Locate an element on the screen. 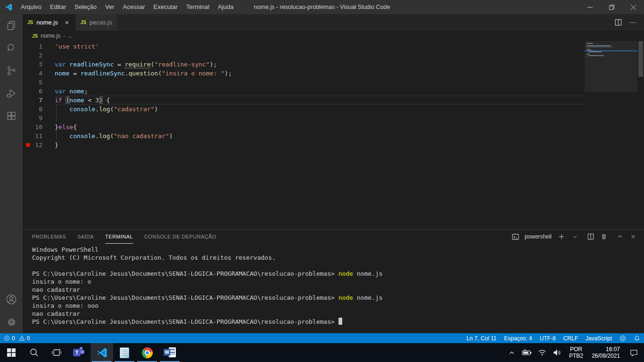 This screenshot has height=362, width=644. shell-selector: powershell is located at coordinates (538, 237).